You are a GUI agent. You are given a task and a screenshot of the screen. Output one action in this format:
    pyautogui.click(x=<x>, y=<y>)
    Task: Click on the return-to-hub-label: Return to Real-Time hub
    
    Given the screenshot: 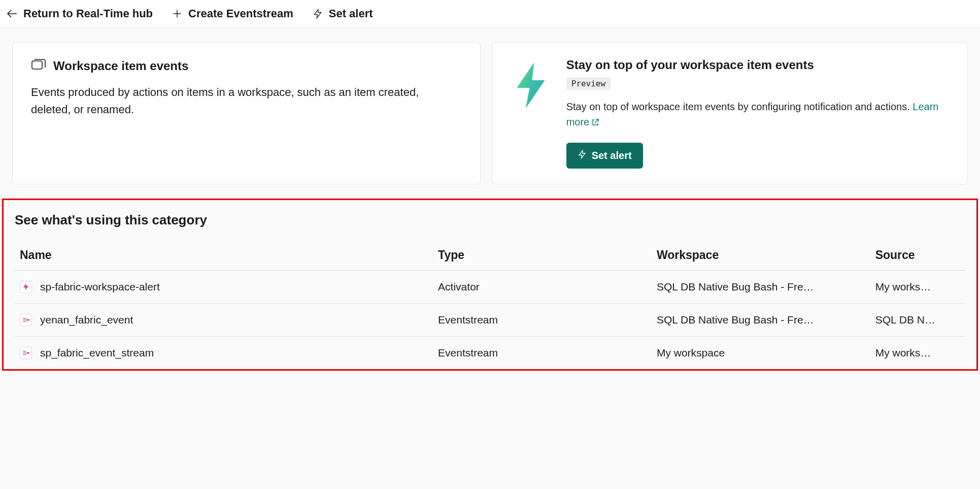 What is the action you would take?
    pyautogui.click(x=88, y=14)
    